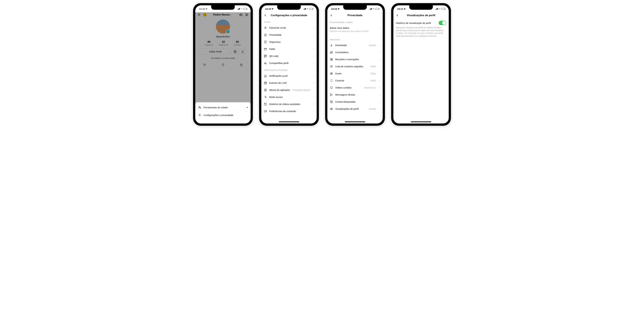  I want to click on item-following-list: Lista de usuários seguidosTodos›, so click(355, 66).